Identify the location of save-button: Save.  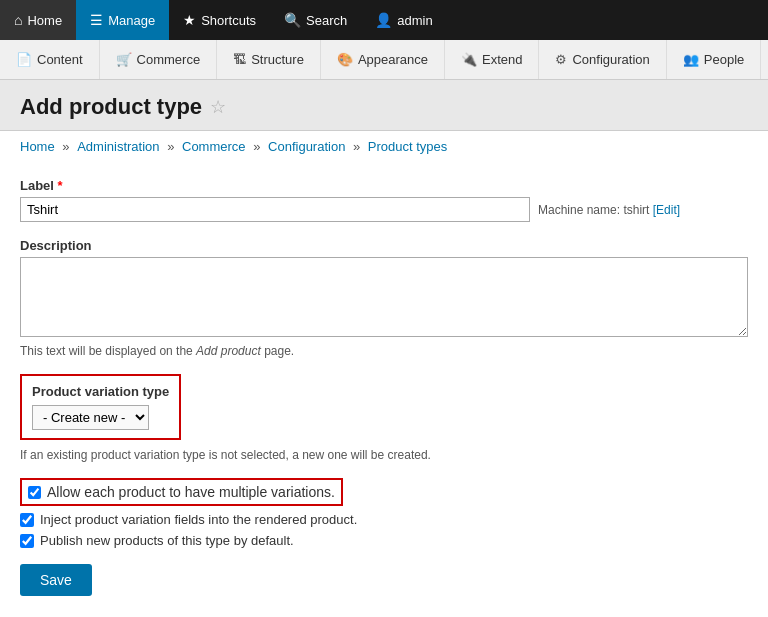
(56, 580).